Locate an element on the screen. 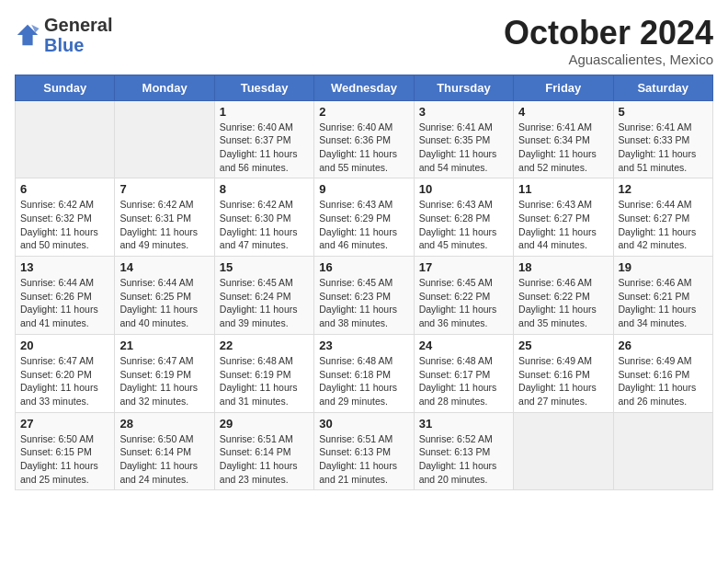 The width and height of the screenshot is (728, 563). day-number: 8 is located at coordinates (265, 190).